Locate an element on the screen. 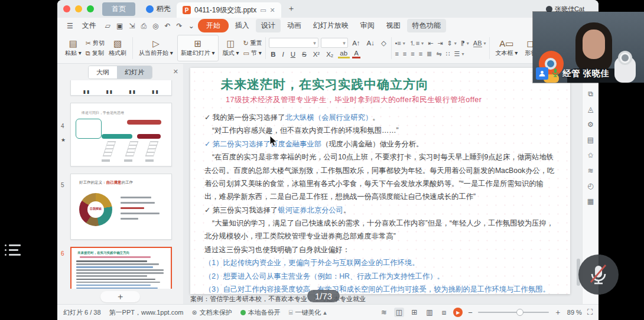  zoom-slider is located at coordinates (513, 312).